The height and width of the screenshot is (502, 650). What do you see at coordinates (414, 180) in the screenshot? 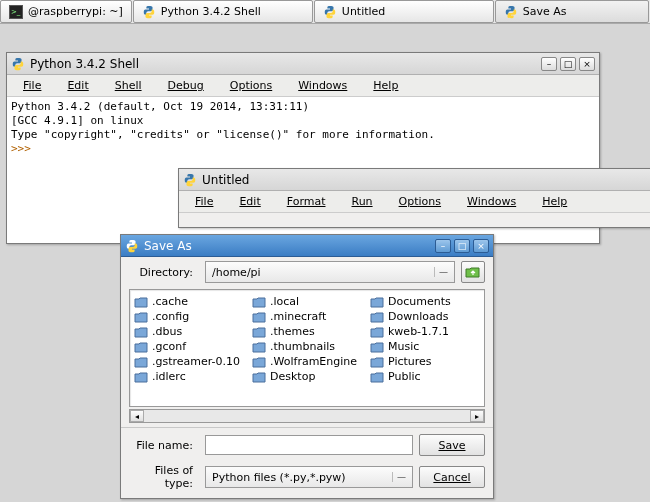
I see `editor-titlebar: Untitled` at bounding box center [414, 180].